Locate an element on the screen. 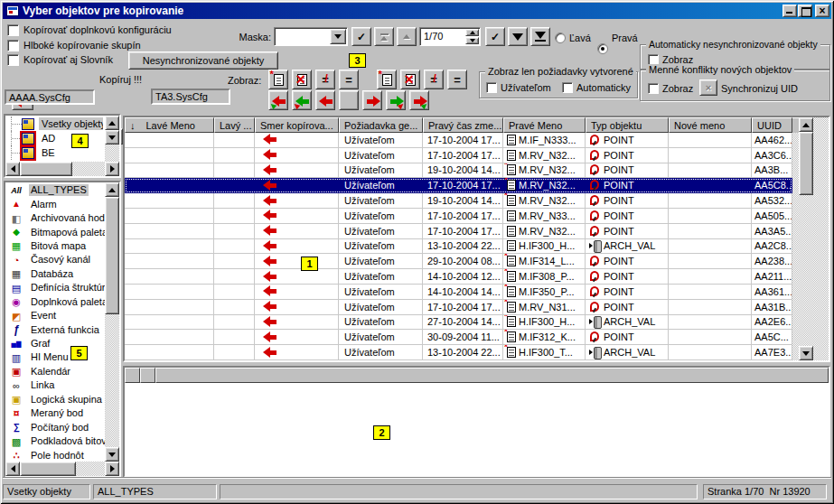  column-header-7: Typ objektu is located at coordinates (627, 125).